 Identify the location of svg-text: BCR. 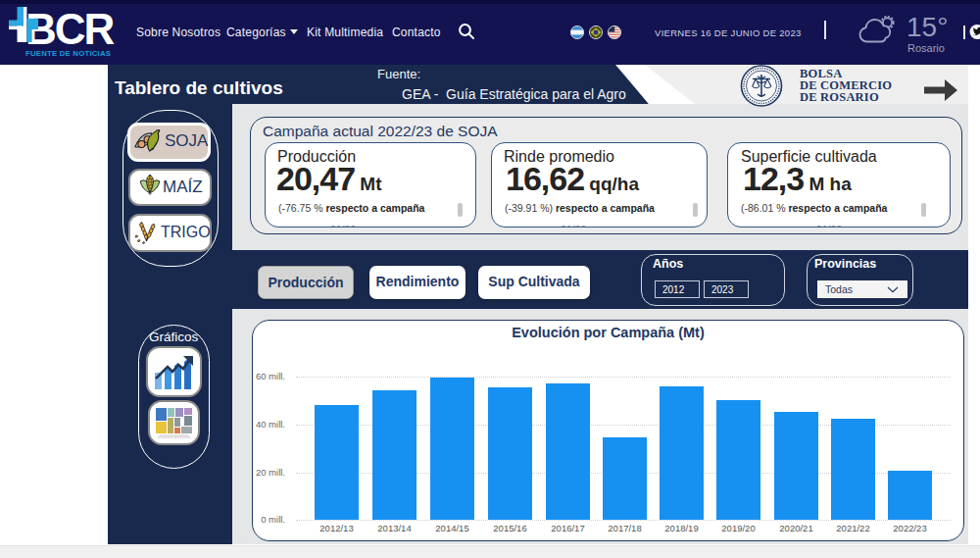
(71, 29).